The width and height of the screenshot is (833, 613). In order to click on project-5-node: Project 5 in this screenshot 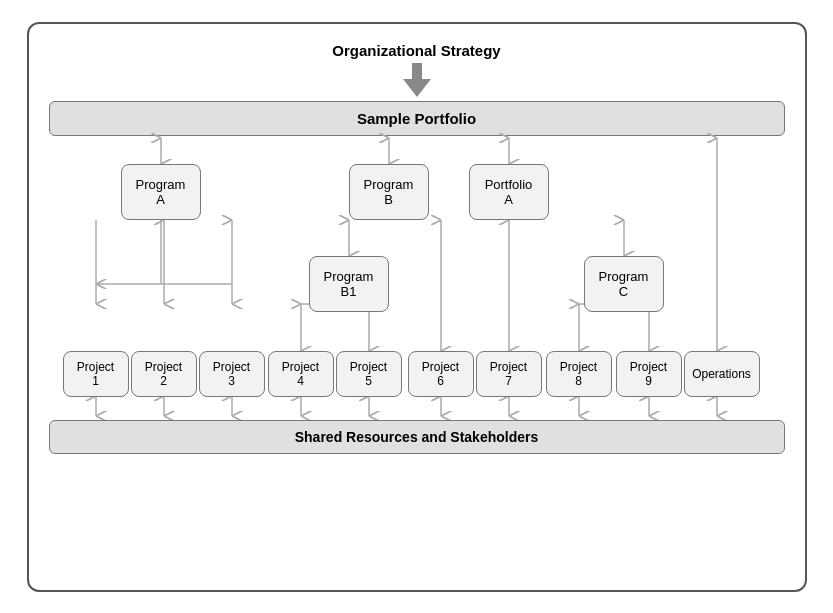, I will do `click(369, 374)`.